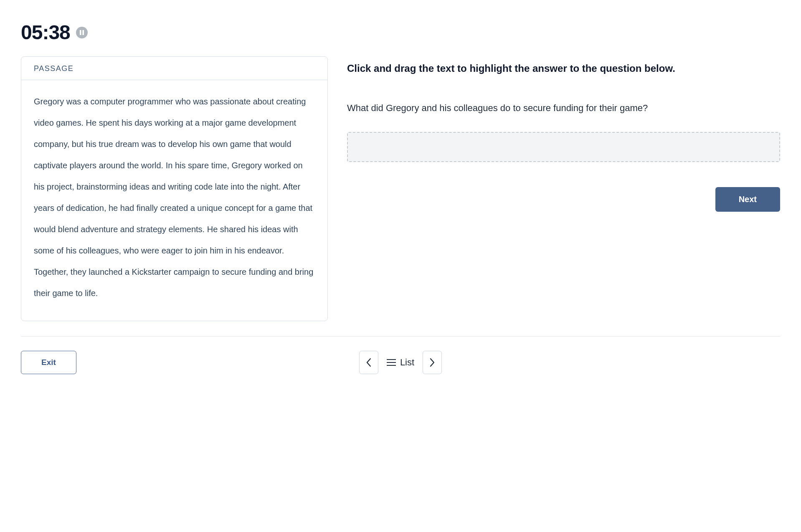 The width and height of the screenshot is (801, 532). What do you see at coordinates (46, 33) in the screenshot?
I see `timer-display: 05:38` at bounding box center [46, 33].